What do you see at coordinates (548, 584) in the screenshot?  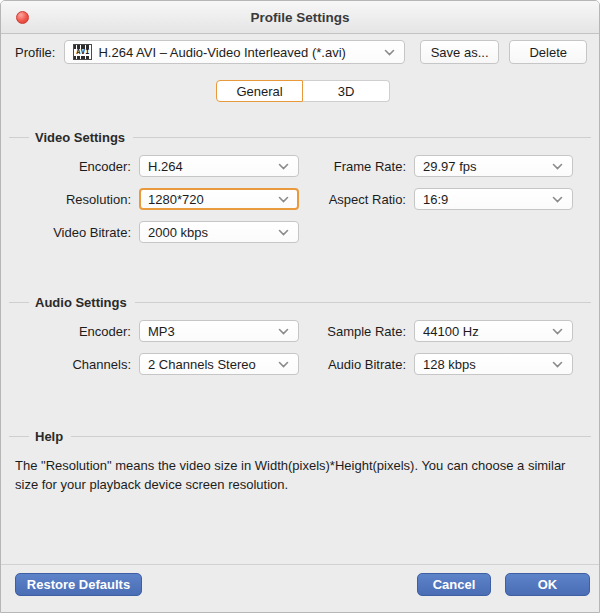 I see `ok-button: OK` at bounding box center [548, 584].